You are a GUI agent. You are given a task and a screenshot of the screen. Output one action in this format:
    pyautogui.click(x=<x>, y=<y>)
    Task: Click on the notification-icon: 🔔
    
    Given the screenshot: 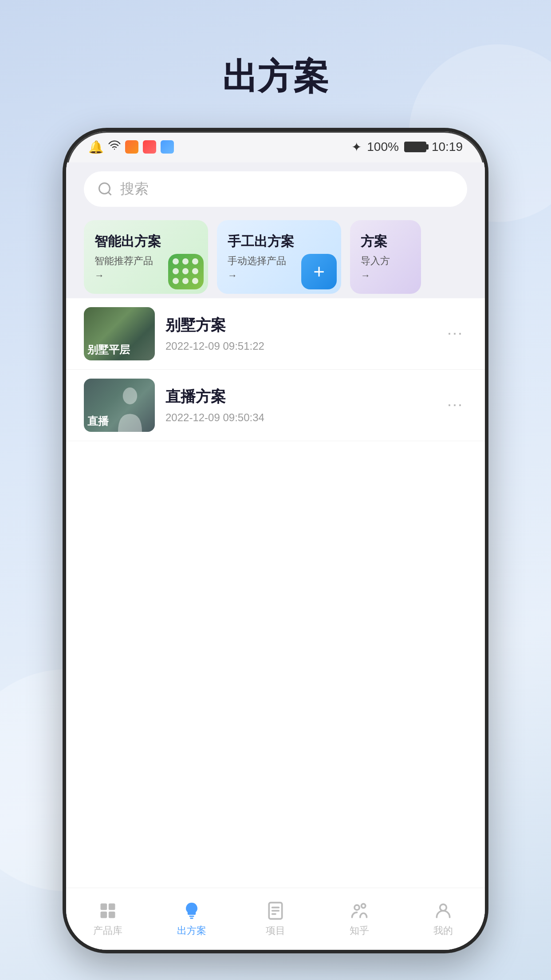 What is the action you would take?
    pyautogui.click(x=96, y=147)
    